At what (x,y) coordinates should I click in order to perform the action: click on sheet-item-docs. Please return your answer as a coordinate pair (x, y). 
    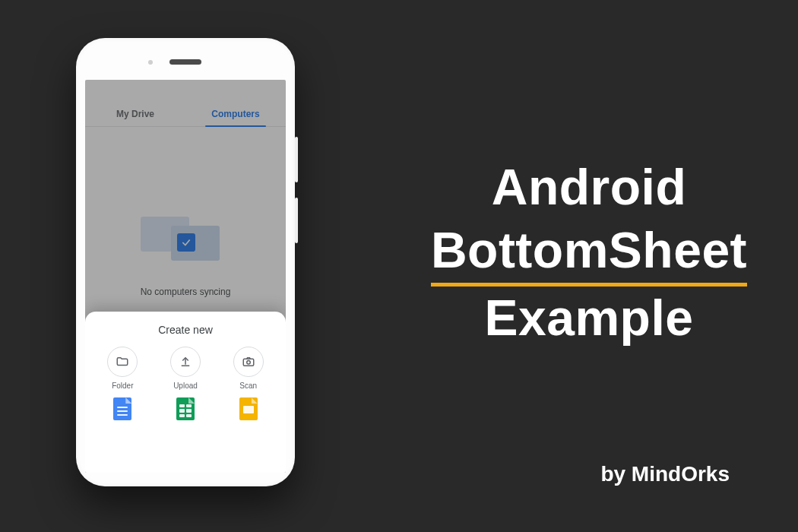
    Looking at the image, I should click on (123, 409).